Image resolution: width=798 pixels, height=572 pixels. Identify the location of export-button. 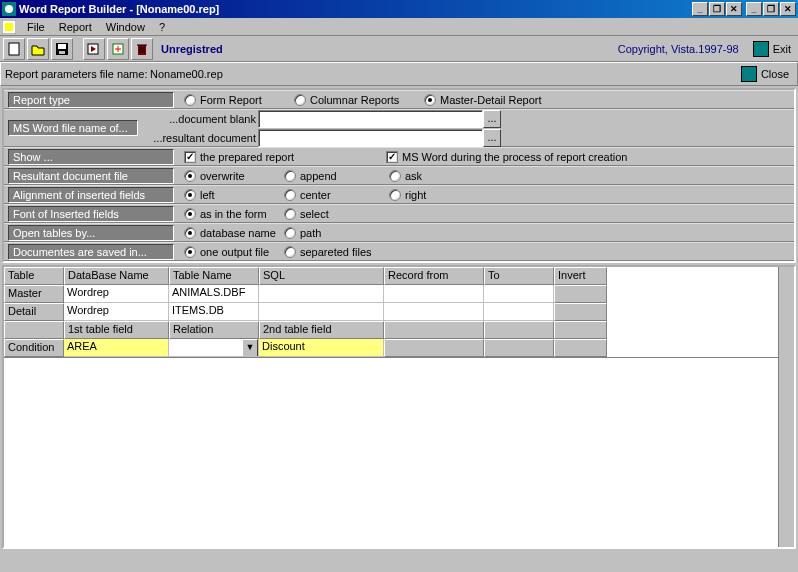
(118, 49).